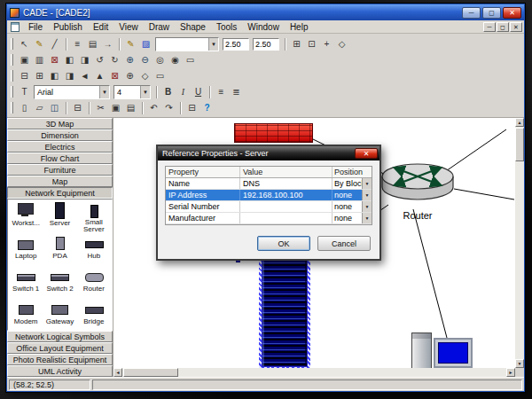 The width and height of the screenshot is (532, 399). Describe the element at coordinates (69, 60) in the screenshot. I see `group-icon: ◧` at that location.